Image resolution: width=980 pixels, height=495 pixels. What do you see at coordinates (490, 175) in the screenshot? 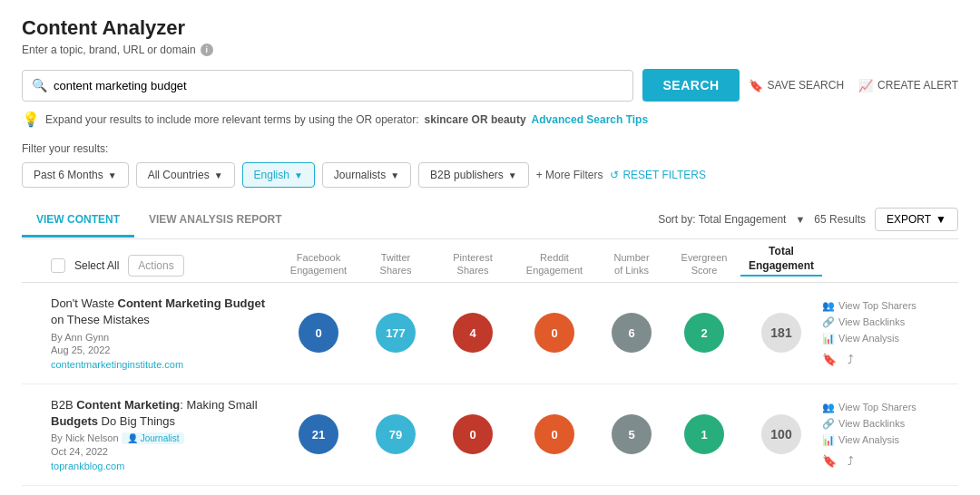
I see `filter-row: Past 6 Months ▼ All Countries ▼ English …` at bounding box center [490, 175].